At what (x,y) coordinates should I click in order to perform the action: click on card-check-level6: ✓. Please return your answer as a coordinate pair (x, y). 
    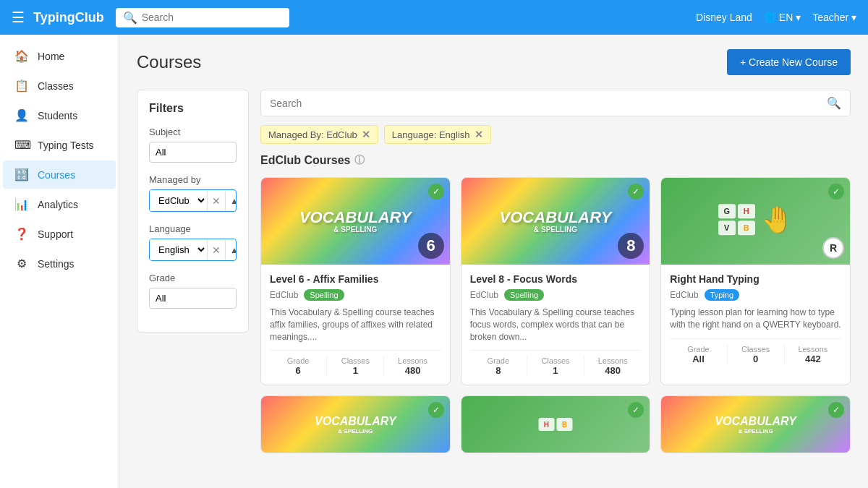
    Looking at the image, I should click on (436, 192).